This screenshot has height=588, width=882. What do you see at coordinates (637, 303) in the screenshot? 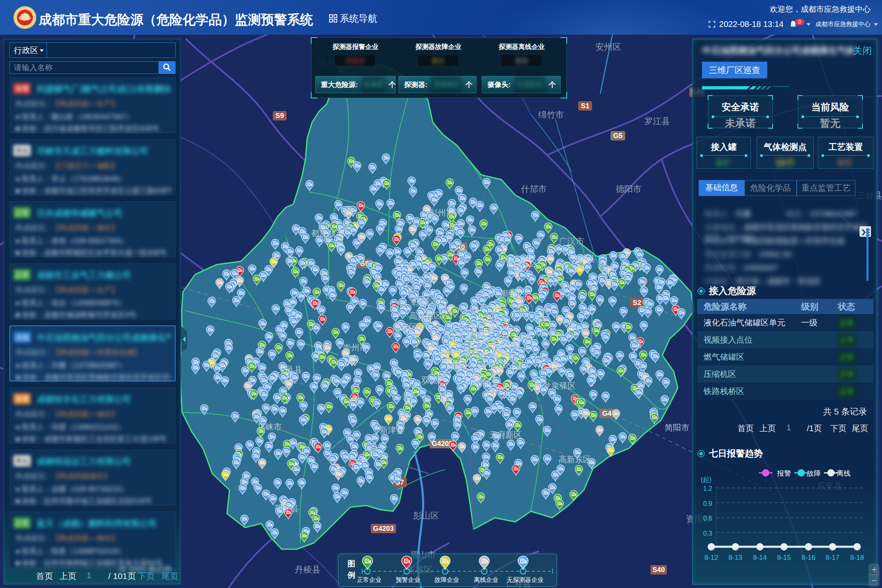
I see `svg-text: S2` at bounding box center [637, 303].